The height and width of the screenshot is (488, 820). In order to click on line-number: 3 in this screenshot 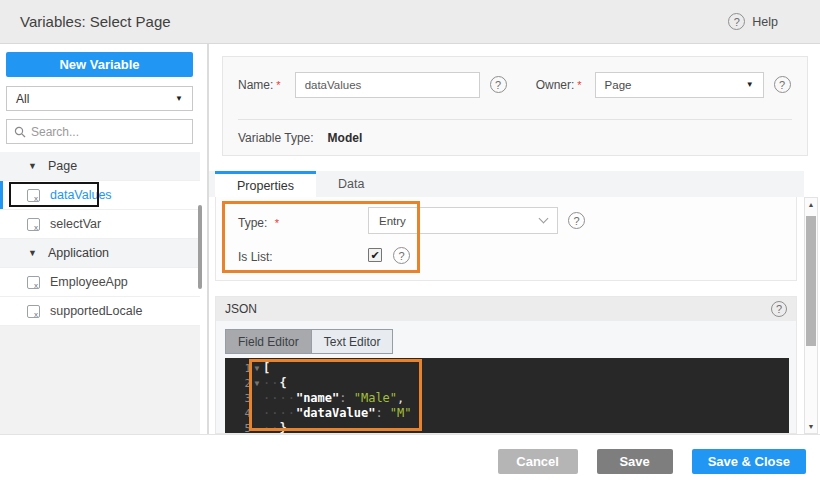, I will do `click(238, 398)`.